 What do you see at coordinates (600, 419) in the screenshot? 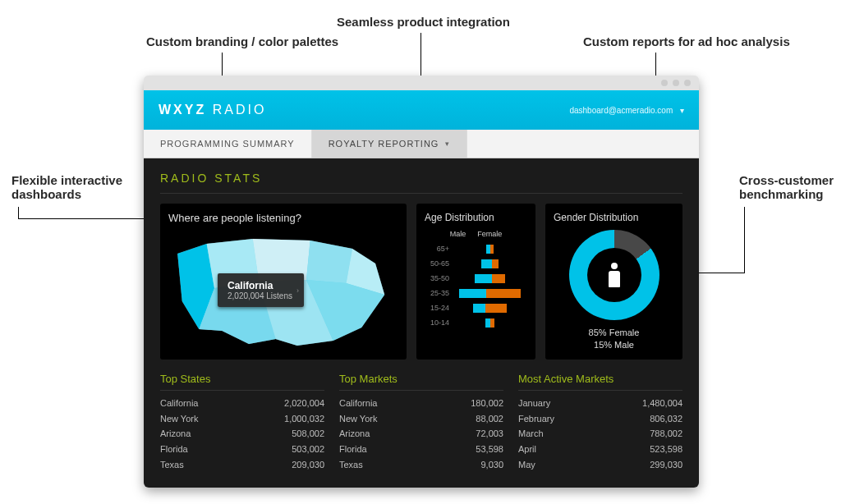
I see `list-item: February806,032` at bounding box center [600, 419].